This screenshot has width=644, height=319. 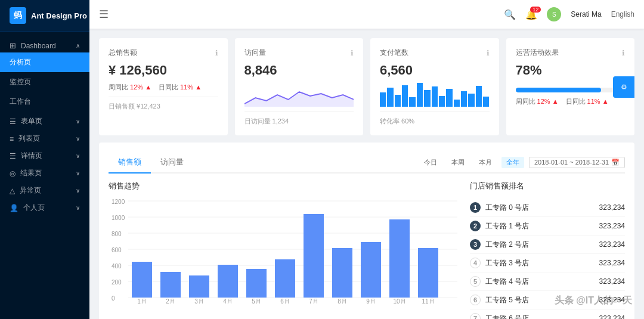 I want to click on info-icon-2: ℹ, so click(x=352, y=53).